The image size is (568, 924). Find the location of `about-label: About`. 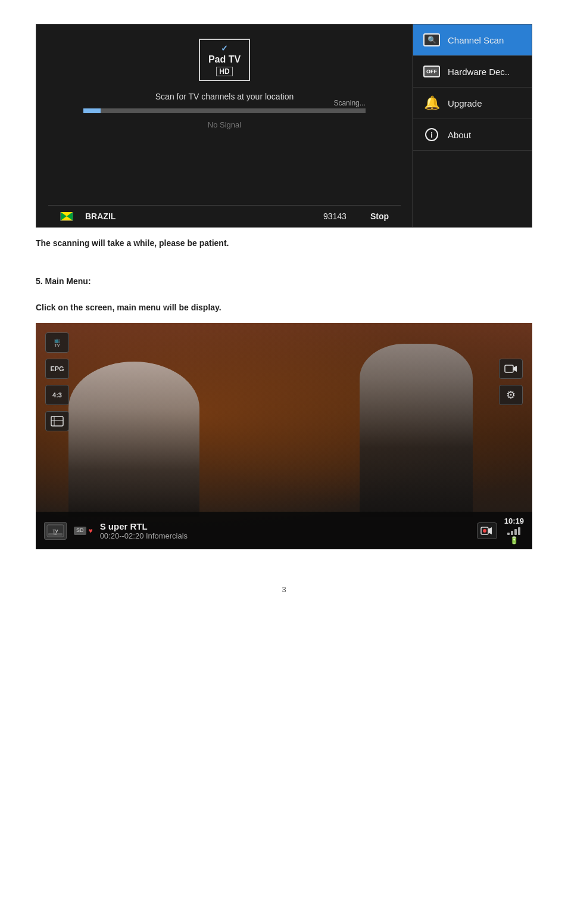

about-label: About is located at coordinates (460, 135).